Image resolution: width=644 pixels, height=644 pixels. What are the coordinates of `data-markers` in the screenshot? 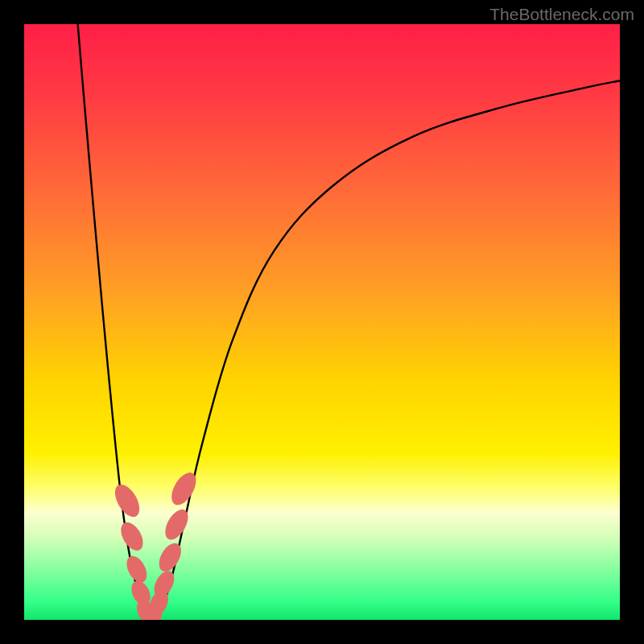 It's located at (156, 544).